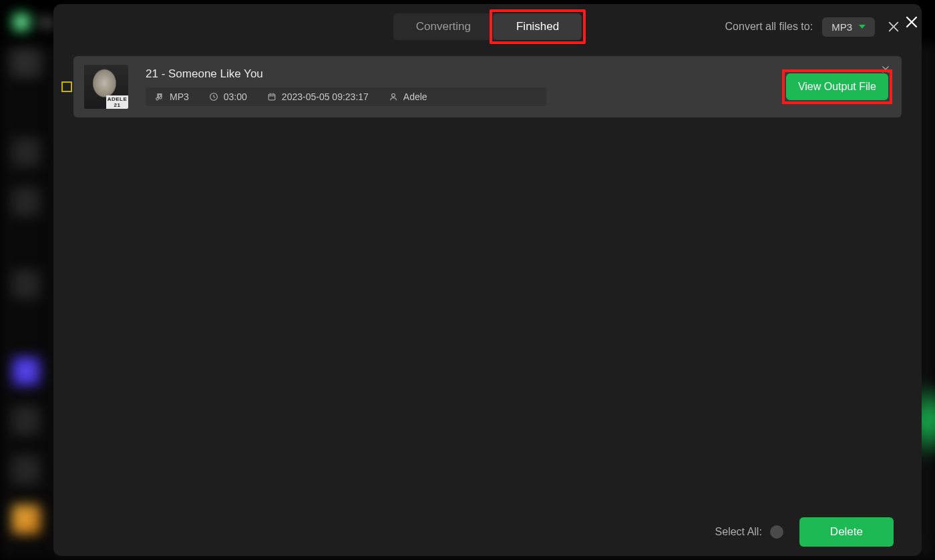 The height and width of the screenshot is (560, 935). I want to click on bg-app-name: Sp, so click(47, 23).